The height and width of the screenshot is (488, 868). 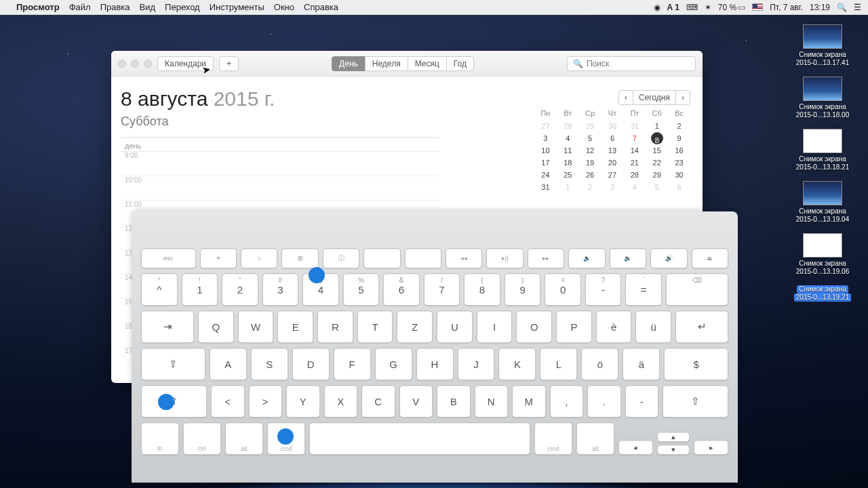 What do you see at coordinates (696, 401) in the screenshot?
I see `key-⇧: ⇧` at bounding box center [696, 401].